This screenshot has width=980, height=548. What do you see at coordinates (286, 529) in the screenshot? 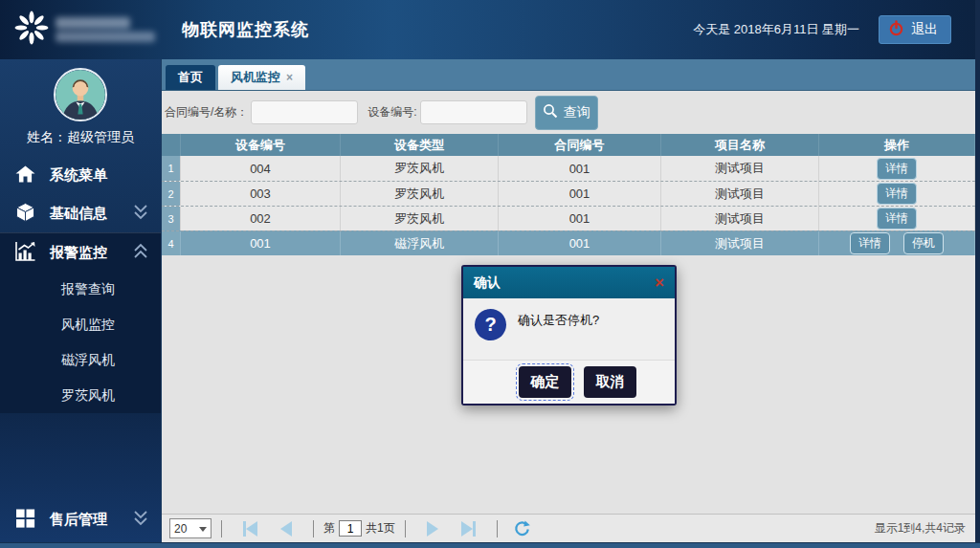
I see `previous-page-button` at bounding box center [286, 529].